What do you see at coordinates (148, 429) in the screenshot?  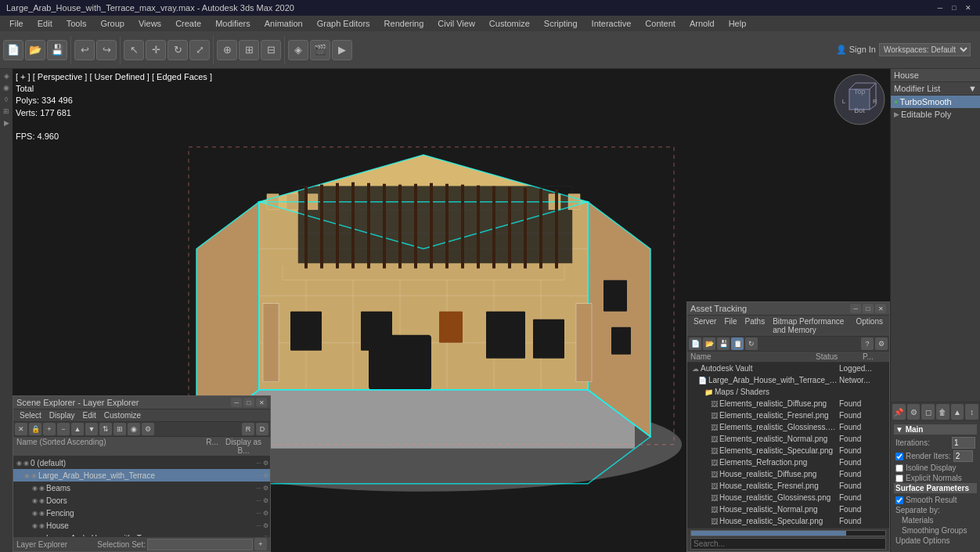 I see `se-tb-settings: ⚙` at bounding box center [148, 429].